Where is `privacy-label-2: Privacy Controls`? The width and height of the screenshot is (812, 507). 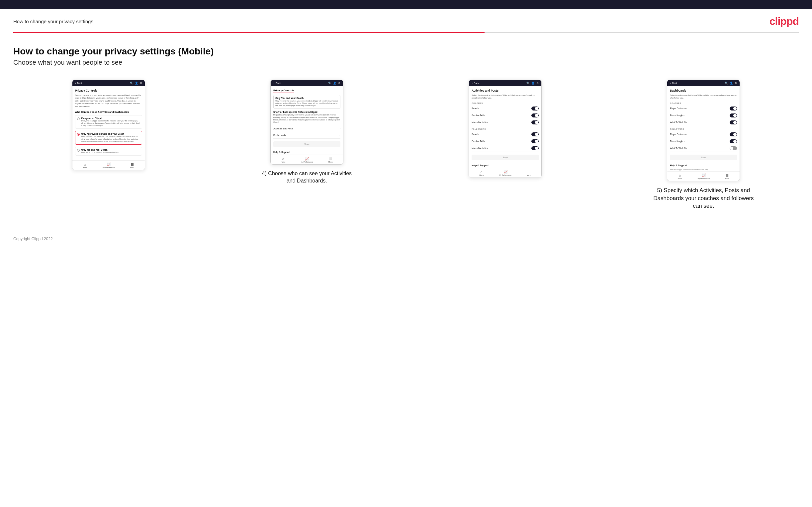
privacy-label-2: Privacy Controls is located at coordinates (284, 91).